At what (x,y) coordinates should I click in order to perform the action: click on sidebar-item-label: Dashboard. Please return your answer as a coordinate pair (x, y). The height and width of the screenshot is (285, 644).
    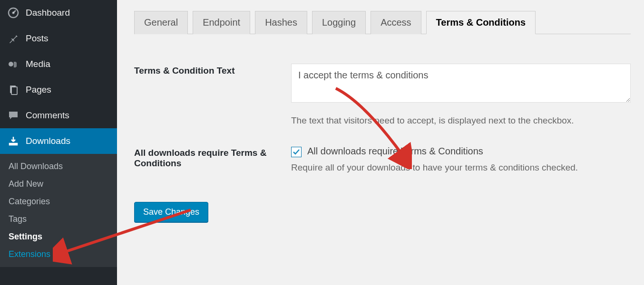
    Looking at the image, I should click on (48, 13).